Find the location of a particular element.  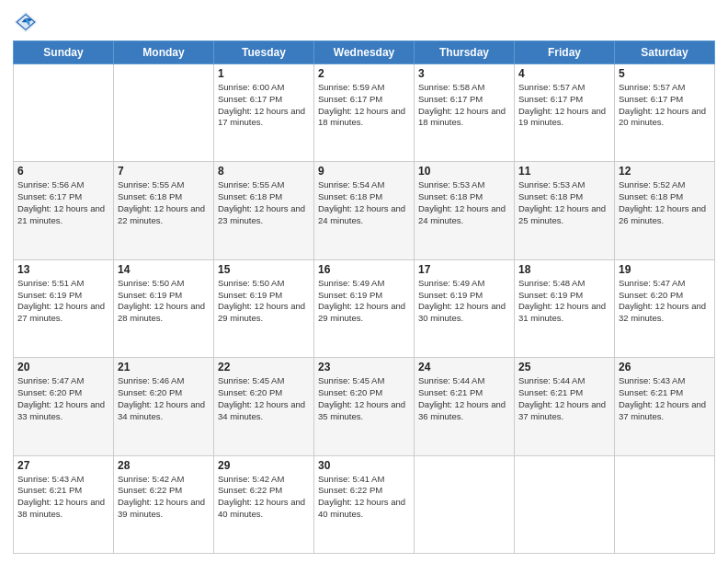

day-info: Sunrise: 5:41 AM Sunset: 6:22 PM Dayligh… is located at coordinates (364, 497).